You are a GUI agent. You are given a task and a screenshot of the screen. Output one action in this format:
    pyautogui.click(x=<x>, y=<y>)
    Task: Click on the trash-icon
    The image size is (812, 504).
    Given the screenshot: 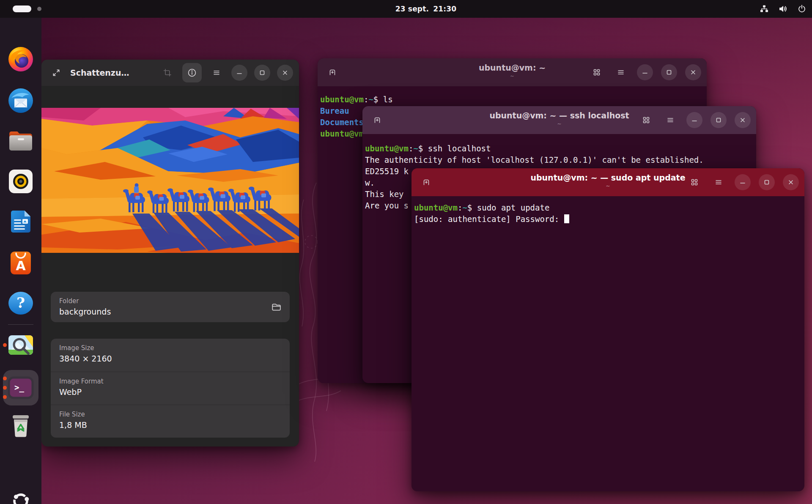 What is the action you would take?
    pyautogui.click(x=21, y=426)
    